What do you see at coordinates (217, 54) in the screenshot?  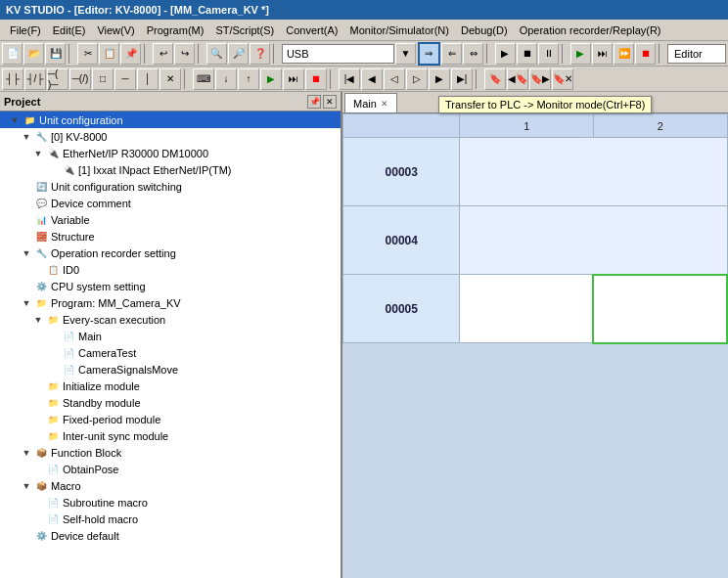 I see `find-button: 🔍` at bounding box center [217, 54].